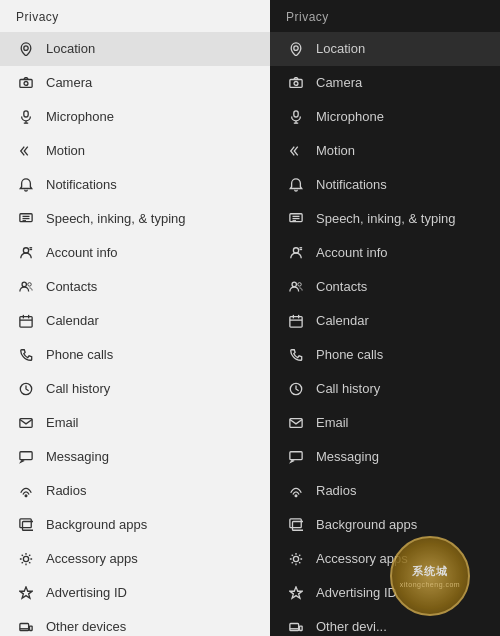 The image size is (500, 636). I want to click on light-menu-item-radios: Radios, so click(135, 491).